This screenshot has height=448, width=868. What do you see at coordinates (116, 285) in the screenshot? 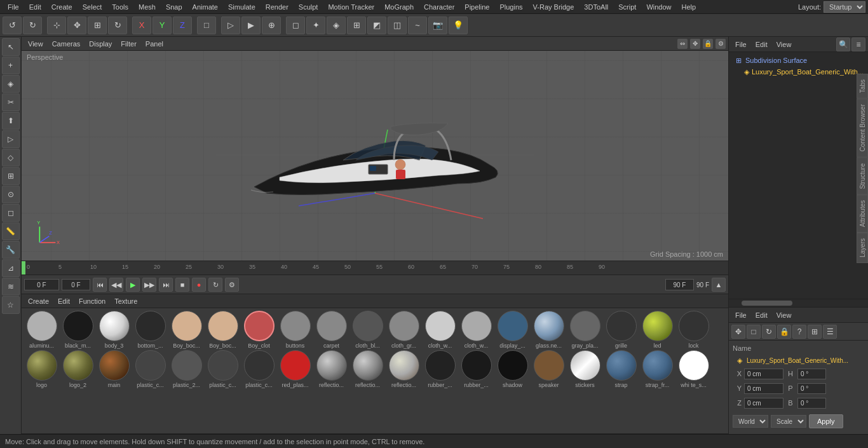
I see `pb-prev-frame: ◀◀` at bounding box center [116, 285].